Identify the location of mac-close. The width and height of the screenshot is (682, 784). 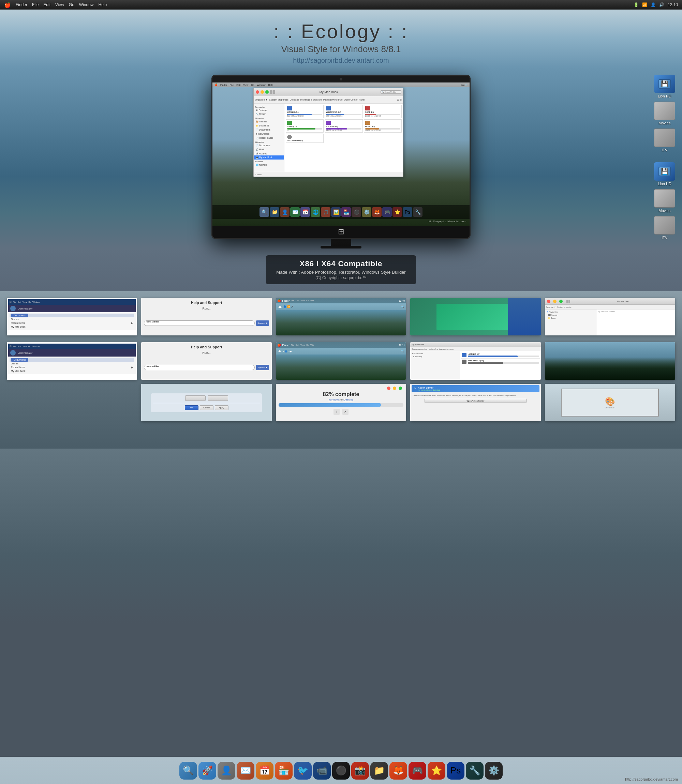
(549, 301).